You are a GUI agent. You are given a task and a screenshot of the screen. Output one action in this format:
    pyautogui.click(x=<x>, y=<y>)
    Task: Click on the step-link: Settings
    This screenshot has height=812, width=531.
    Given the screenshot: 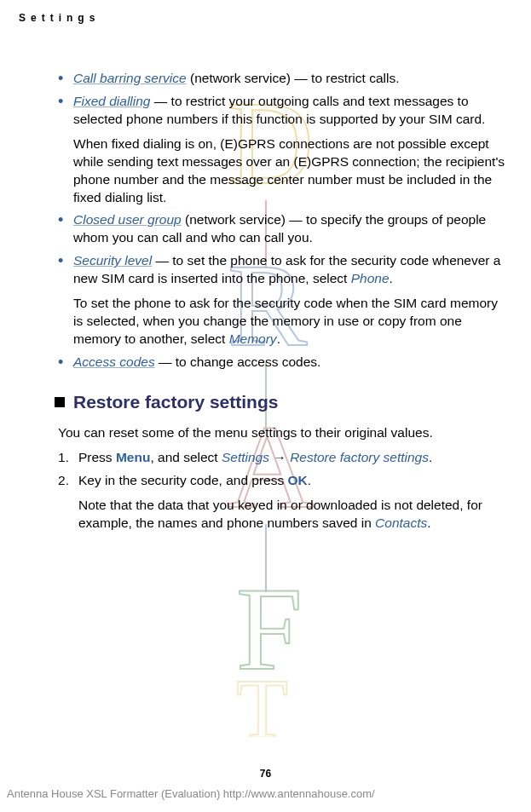 What is the action you would take?
    pyautogui.click(x=245, y=457)
    